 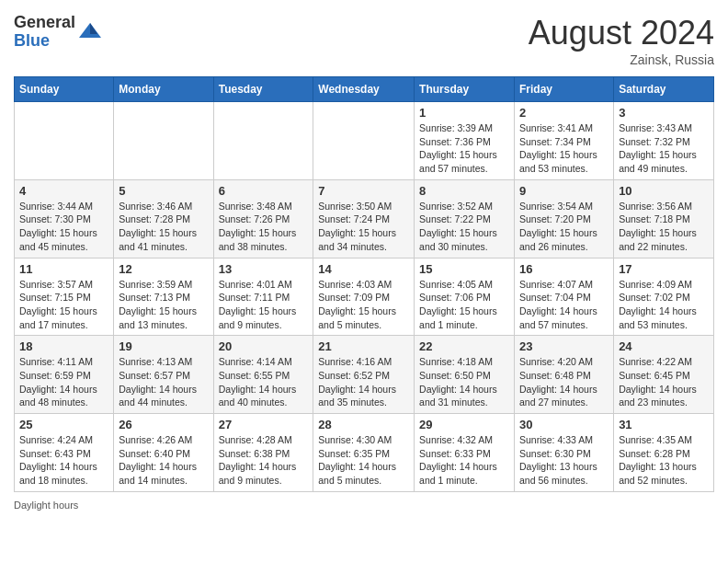 What do you see at coordinates (164, 191) in the screenshot?
I see `day-number: 5` at bounding box center [164, 191].